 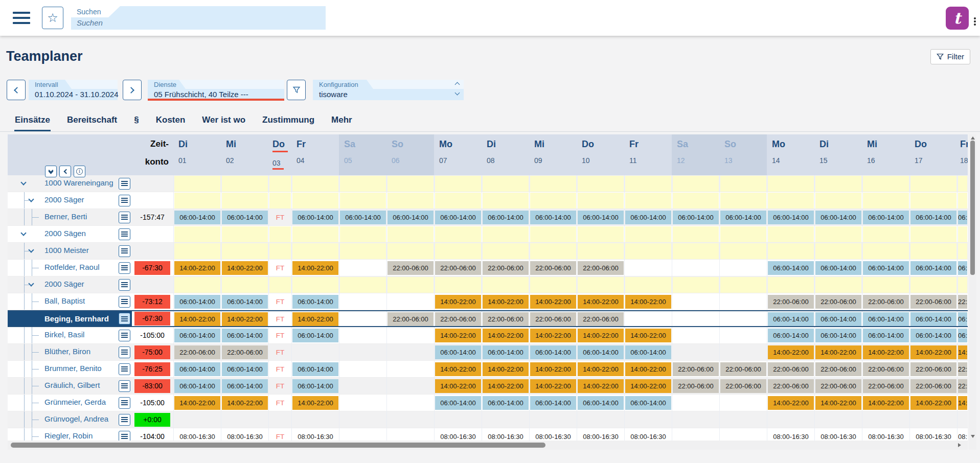 I want to click on group-name-cell: 1000 Meister, so click(x=63, y=251).